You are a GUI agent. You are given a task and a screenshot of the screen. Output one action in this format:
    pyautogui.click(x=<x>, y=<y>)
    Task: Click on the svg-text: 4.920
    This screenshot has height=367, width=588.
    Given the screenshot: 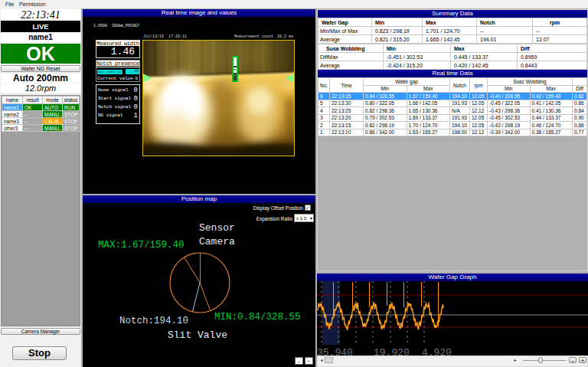 What is the action you would take?
    pyautogui.click(x=436, y=351)
    